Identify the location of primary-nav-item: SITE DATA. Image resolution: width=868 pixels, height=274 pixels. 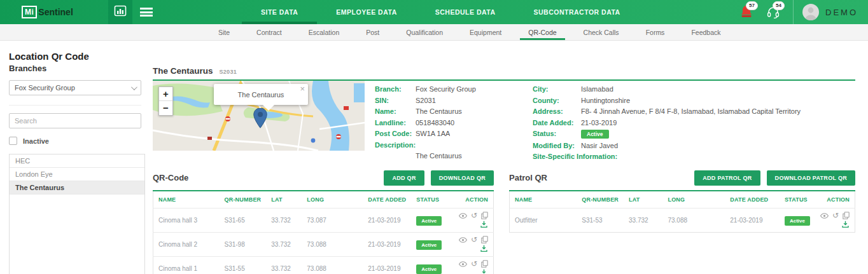
(279, 12).